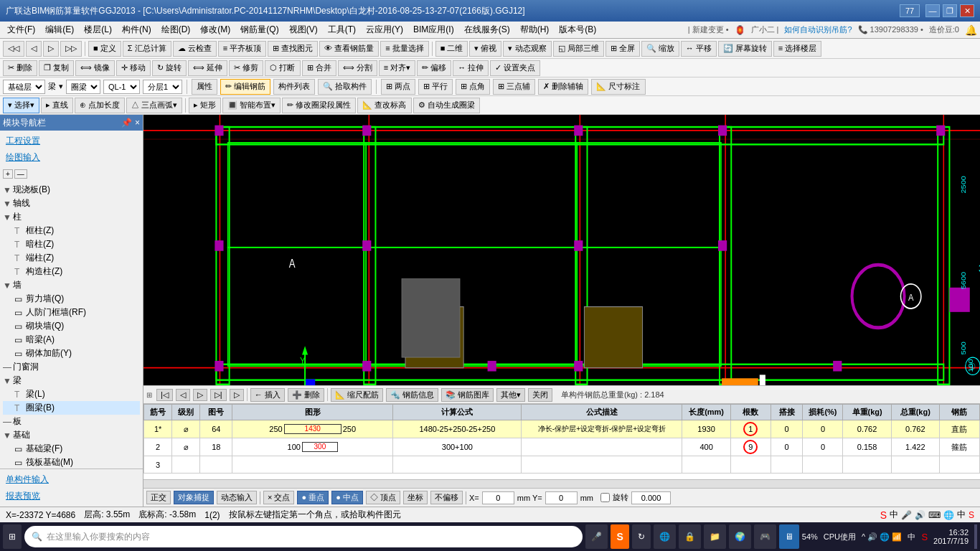 This screenshot has height=551, width=980. What do you see at coordinates (154, 105) in the screenshot?
I see `tb-arc: △ 三点画弧▾` at bounding box center [154, 105].